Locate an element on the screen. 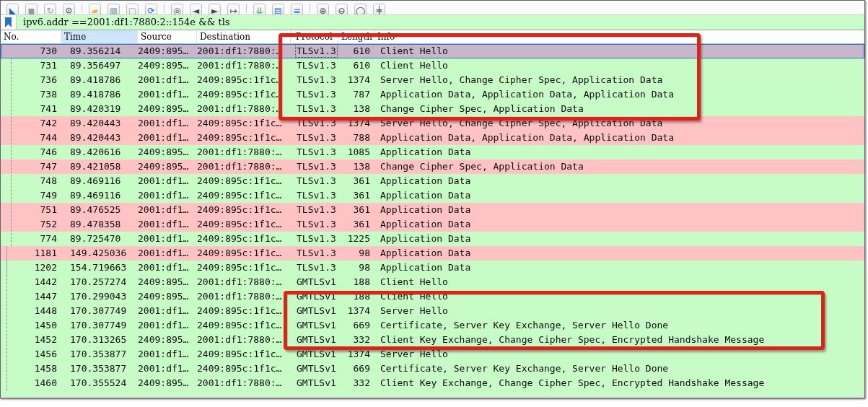  save-file-icon: ▦ is located at coordinates (114, 9).